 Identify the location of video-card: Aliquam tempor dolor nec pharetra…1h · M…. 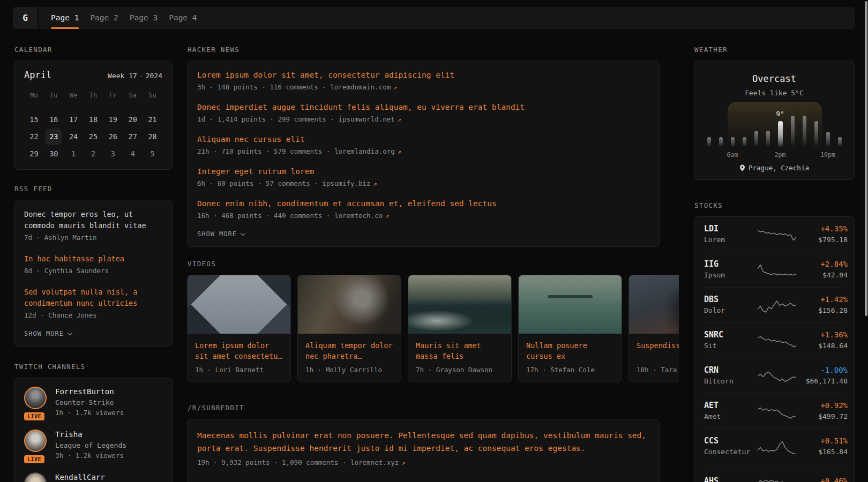
(349, 329).